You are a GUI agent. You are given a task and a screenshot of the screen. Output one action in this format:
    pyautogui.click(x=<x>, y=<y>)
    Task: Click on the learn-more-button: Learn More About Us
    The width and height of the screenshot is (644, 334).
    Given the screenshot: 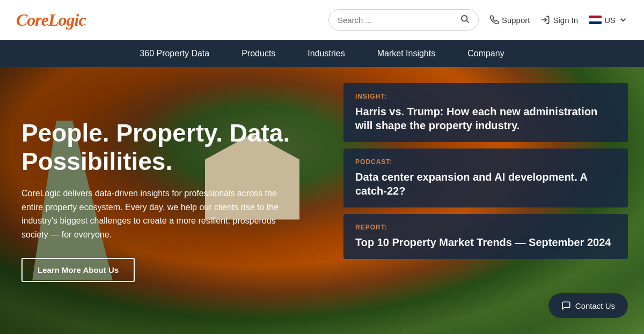 What is the action you would take?
    pyautogui.click(x=78, y=270)
    